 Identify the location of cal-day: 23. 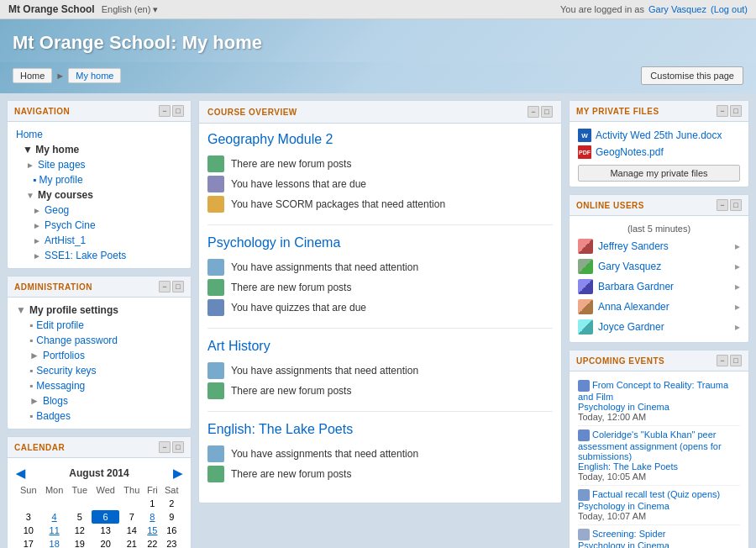
(171, 543).